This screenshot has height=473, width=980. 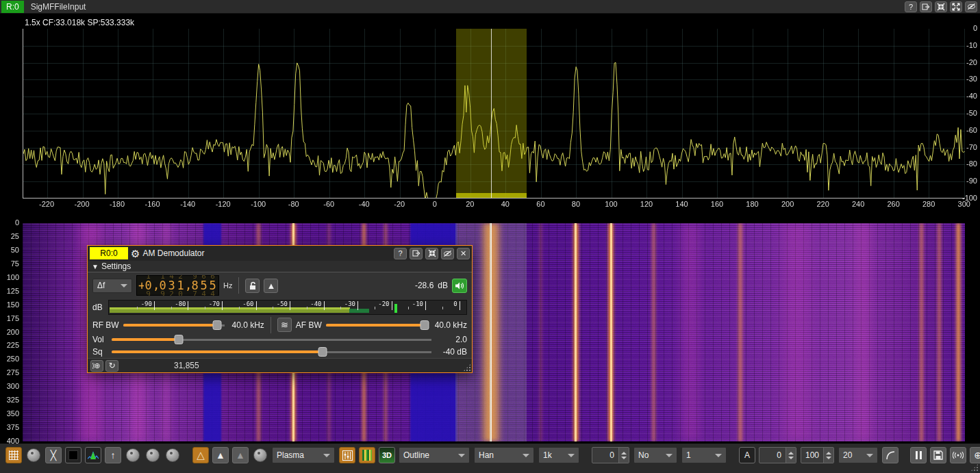 What do you see at coordinates (504, 455) in the screenshot?
I see `fft-window-select: Han` at bounding box center [504, 455].